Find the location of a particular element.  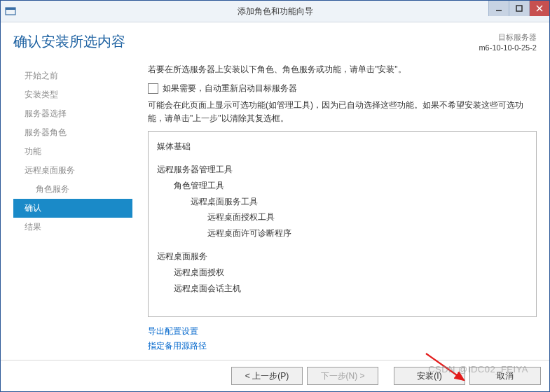

previous-button: < 上一步(P) is located at coordinates (267, 376).